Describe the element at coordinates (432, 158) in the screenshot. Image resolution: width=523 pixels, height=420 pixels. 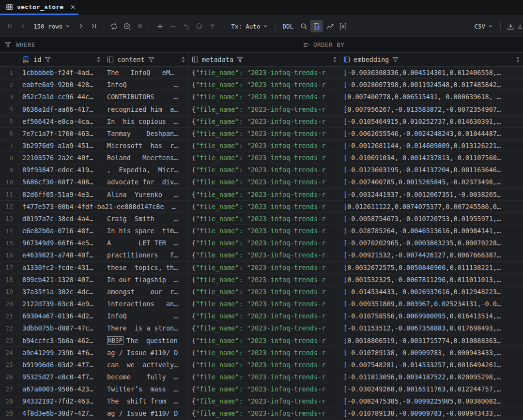
I see `cell-embedding: [-0.010691034,-0.0014237813,-0.01107560…` at that location.